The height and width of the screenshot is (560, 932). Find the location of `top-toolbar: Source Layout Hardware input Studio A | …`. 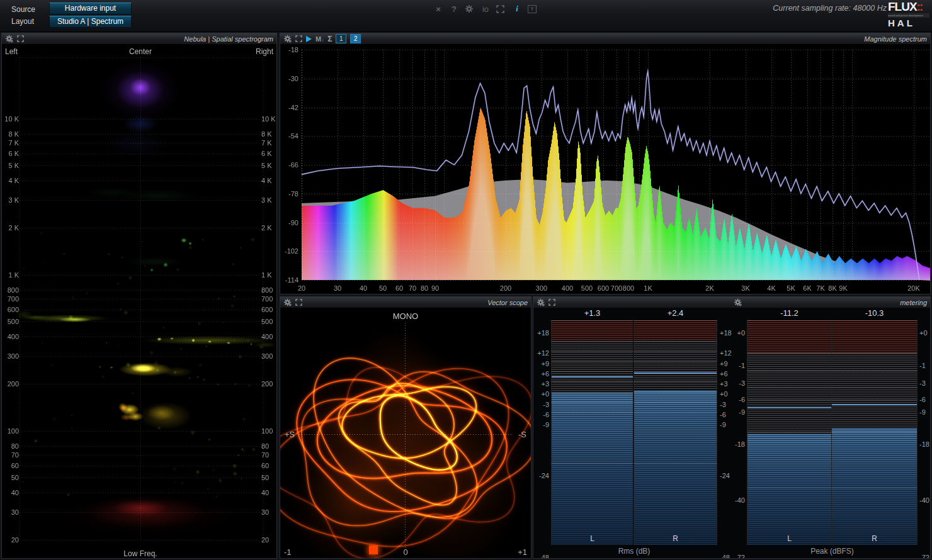

top-toolbar: Source Layout Hardware input Studio A | … is located at coordinates (466, 16).